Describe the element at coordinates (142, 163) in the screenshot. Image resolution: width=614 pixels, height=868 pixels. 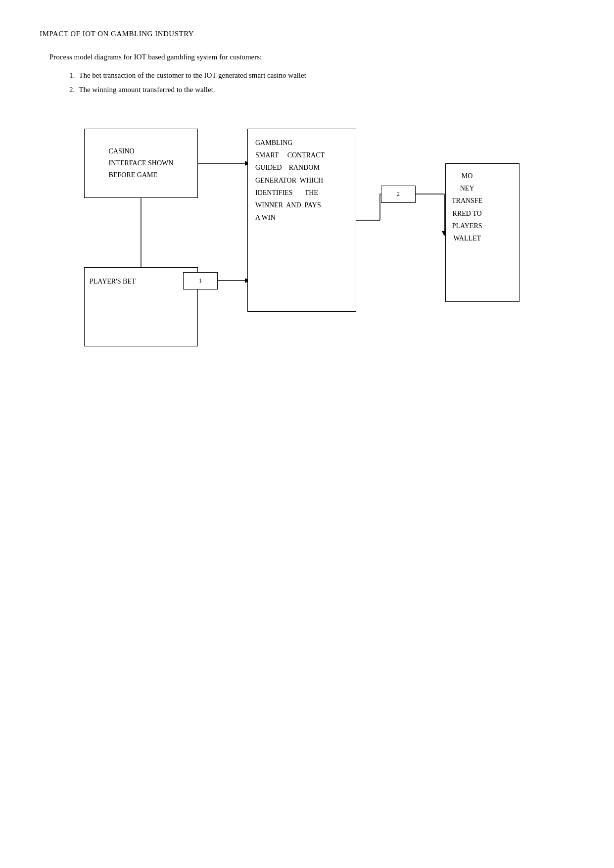
I see `casino-line2: INTERFACE SHOWN` at that location.